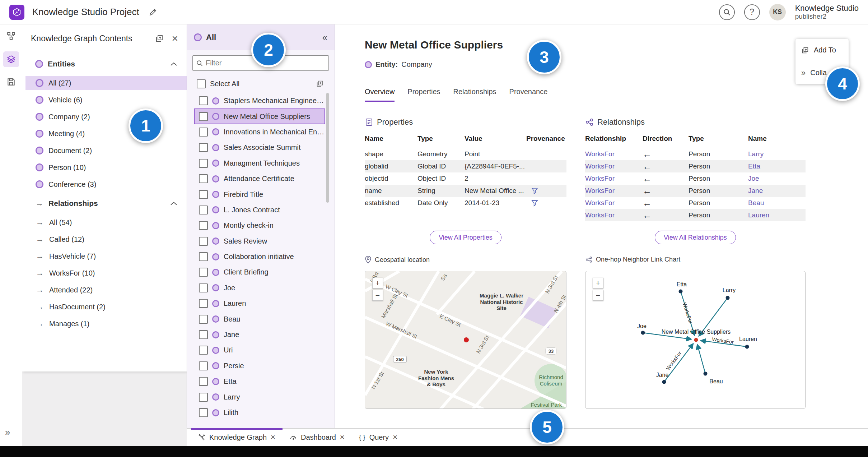 Image resolution: width=868 pixels, height=457 pixels. Describe the element at coordinates (260, 272) in the screenshot. I see `entity-list-item: Client Briefing` at that location.